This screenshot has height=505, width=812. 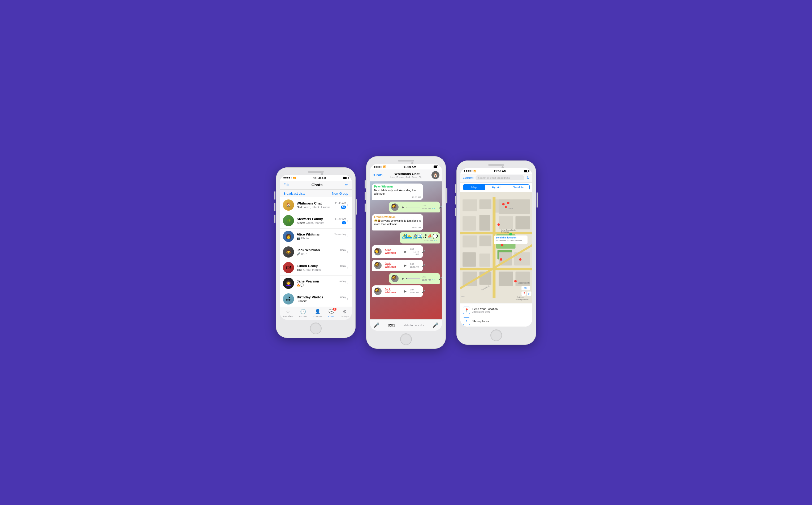 What do you see at coordinates (316, 268) in the screenshot?
I see `chat-item-lunch: 🍽 Lunch Group Friday You: Great, thanks!…` at bounding box center [316, 268].